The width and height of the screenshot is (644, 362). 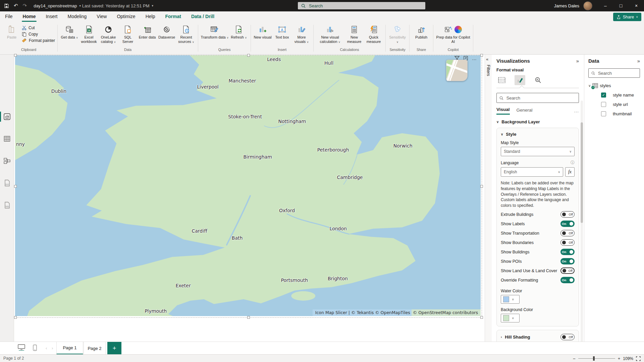 I want to click on show-buildings-toggle: On, so click(x=568, y=252).